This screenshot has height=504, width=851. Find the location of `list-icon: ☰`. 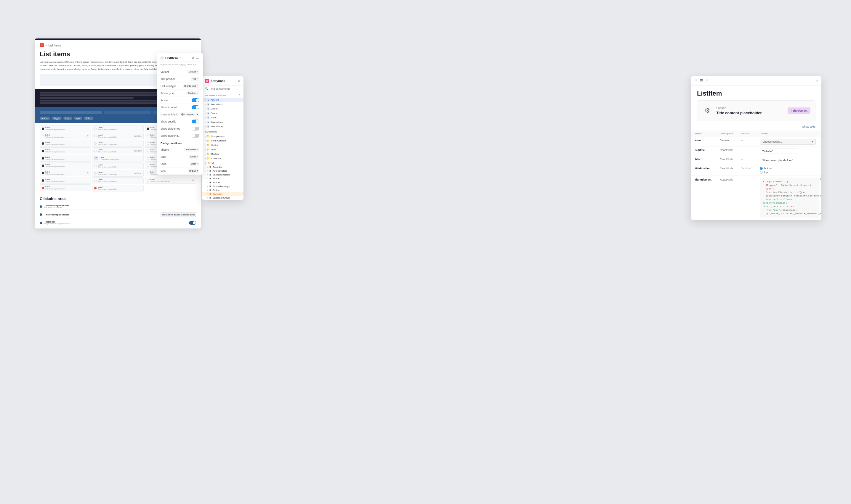

list-icon: ☰ is located at coordinates (701, 81).